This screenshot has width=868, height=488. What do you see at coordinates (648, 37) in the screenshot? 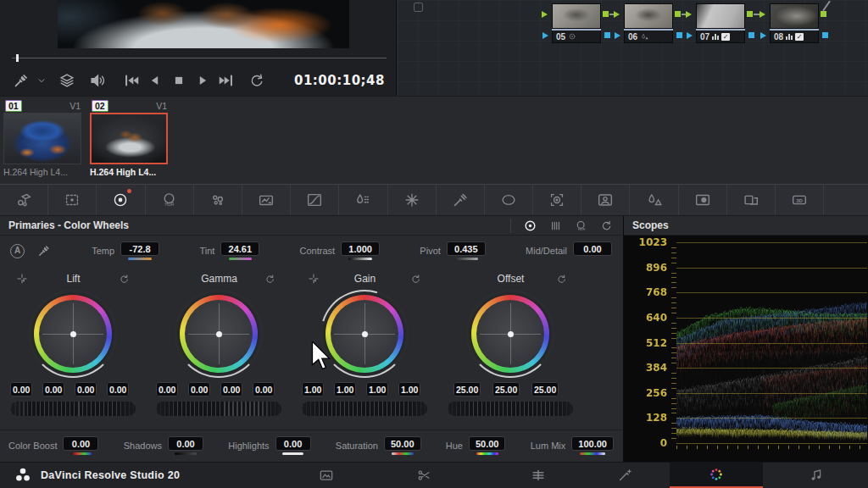
I see `node-label: 06` at bounding box center [648, 37].